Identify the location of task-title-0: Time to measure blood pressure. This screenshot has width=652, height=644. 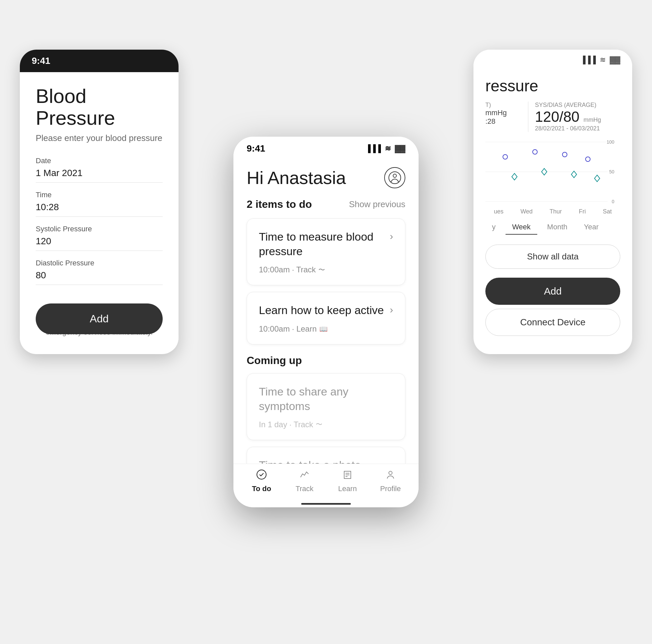
(322, 244).